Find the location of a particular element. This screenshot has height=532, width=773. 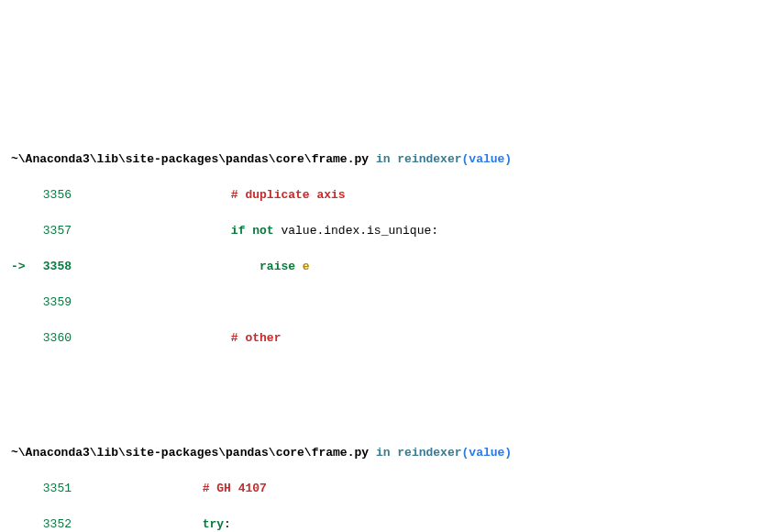

source-line-current: ->3358 raise e is located at coordinates (387, 267).